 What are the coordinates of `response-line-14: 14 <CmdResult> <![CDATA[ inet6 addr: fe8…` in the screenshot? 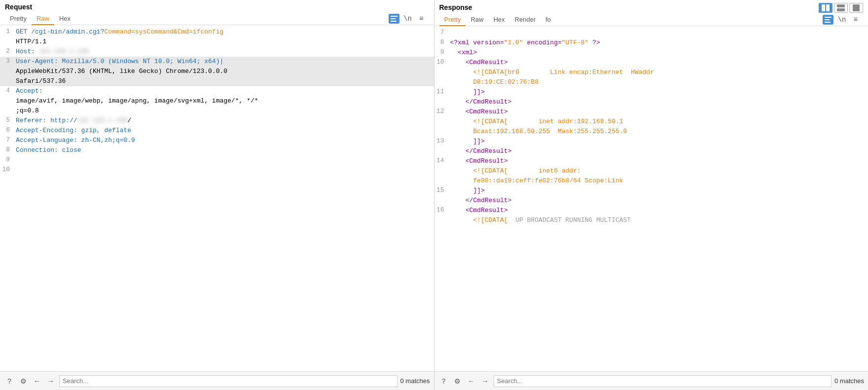 It's located at (651, 171).